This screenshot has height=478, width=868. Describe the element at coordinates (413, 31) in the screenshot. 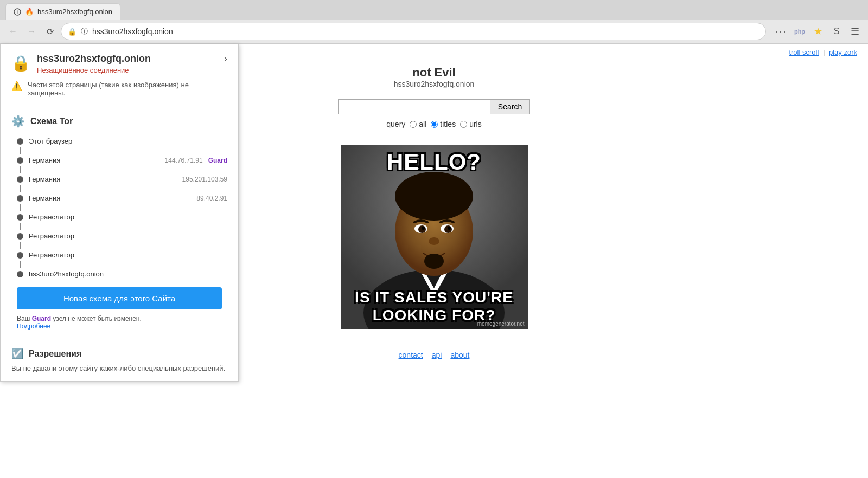

I see `address-bar: 🔒 ⓘ hss3uro2hsxfogfq.onion` at that location.